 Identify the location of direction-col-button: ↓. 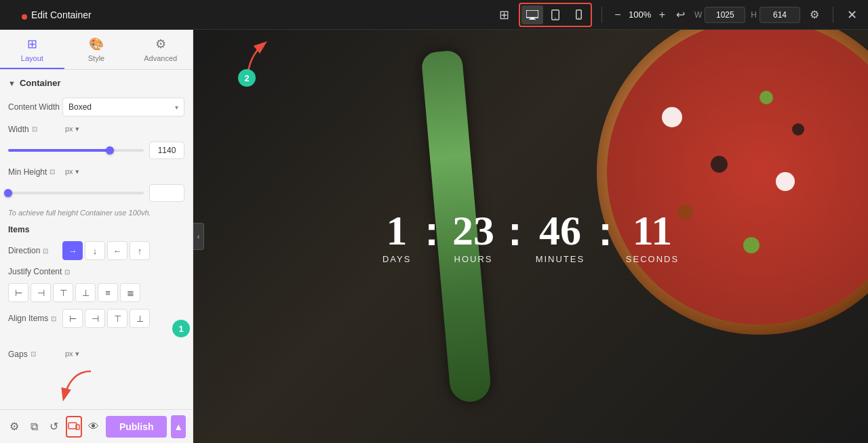
(95, 251).